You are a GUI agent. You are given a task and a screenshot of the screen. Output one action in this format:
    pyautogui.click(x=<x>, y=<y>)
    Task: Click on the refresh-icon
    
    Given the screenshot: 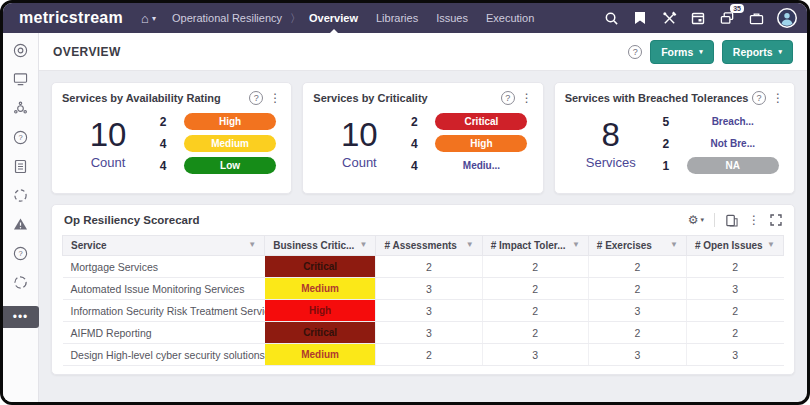 What is the action you would take?
    pyautogui.click(x=21, y=282)
    